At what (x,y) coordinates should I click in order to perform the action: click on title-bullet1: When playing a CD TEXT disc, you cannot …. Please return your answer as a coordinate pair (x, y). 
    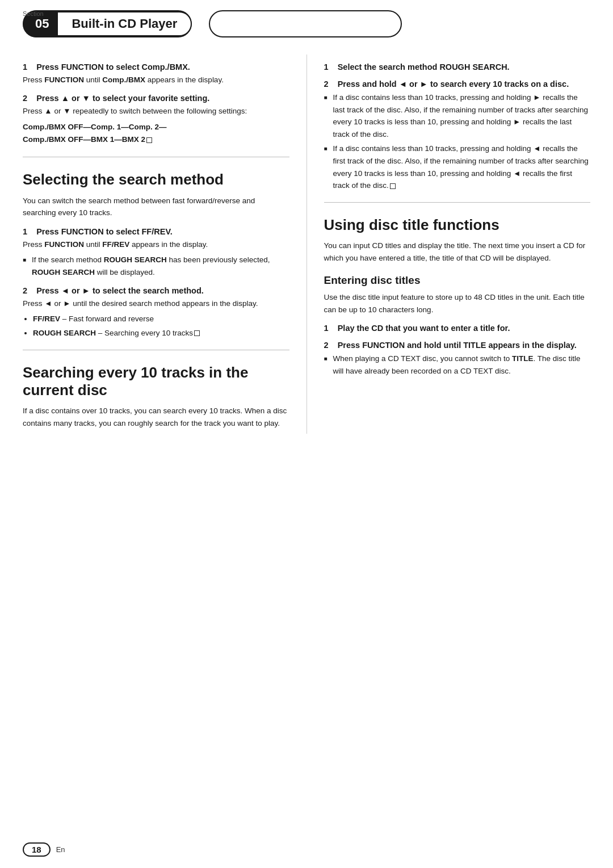
    Looking at the image, I should click on (457, 364).